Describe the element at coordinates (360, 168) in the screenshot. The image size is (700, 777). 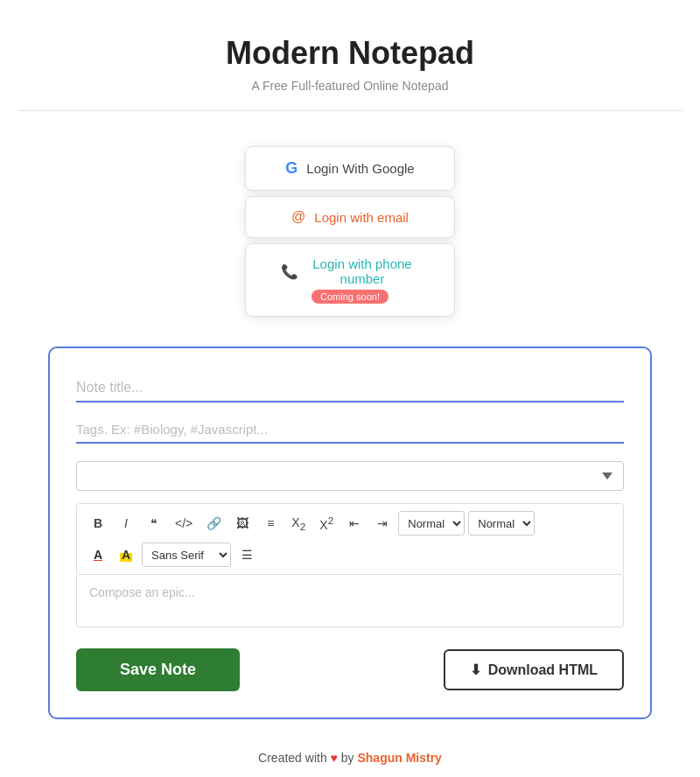
I see `login-google-label: Login With Google` at that location.